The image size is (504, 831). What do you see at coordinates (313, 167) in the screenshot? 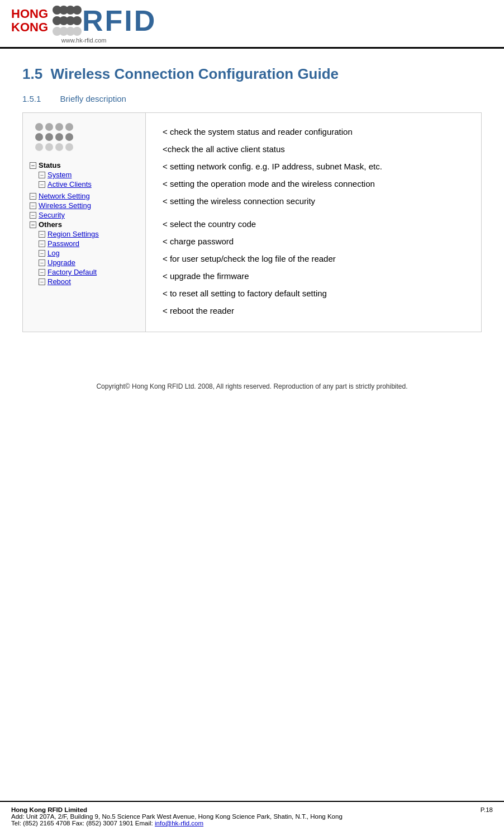
I see `right-line3: < setting network config. e.g. IP addres…` at bounding box center [313, 167].